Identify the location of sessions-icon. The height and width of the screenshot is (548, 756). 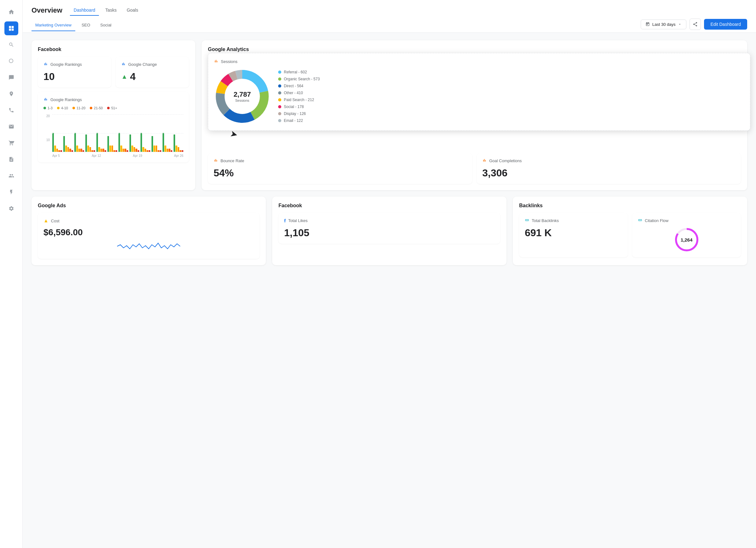
(216, 62).